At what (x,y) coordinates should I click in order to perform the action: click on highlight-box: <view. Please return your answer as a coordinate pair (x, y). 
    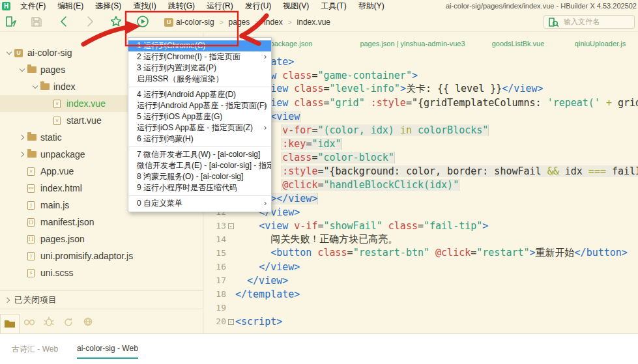
    Looking at the image, I should click on (285, 117).